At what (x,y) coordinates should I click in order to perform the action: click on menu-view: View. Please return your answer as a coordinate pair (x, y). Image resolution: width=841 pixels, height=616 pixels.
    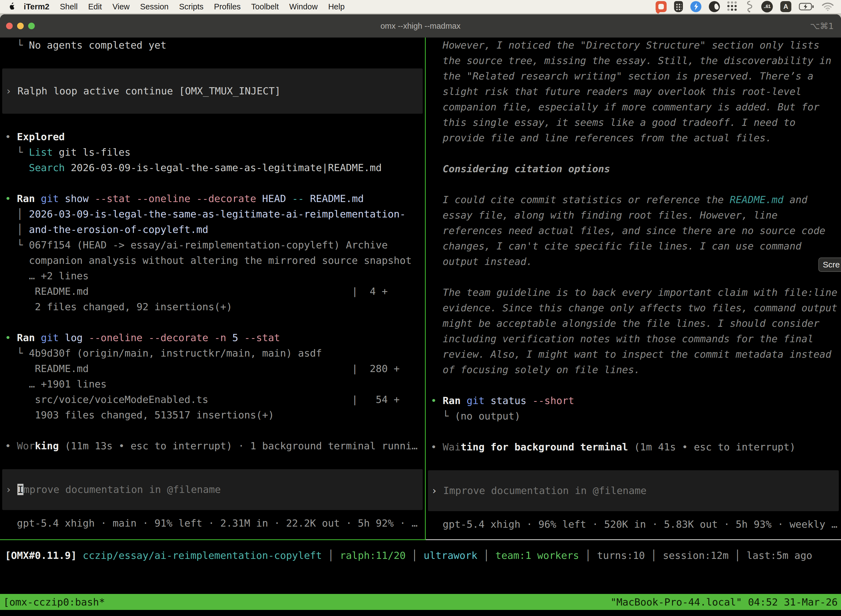
    Looking at the image, I should click on (121, 7).